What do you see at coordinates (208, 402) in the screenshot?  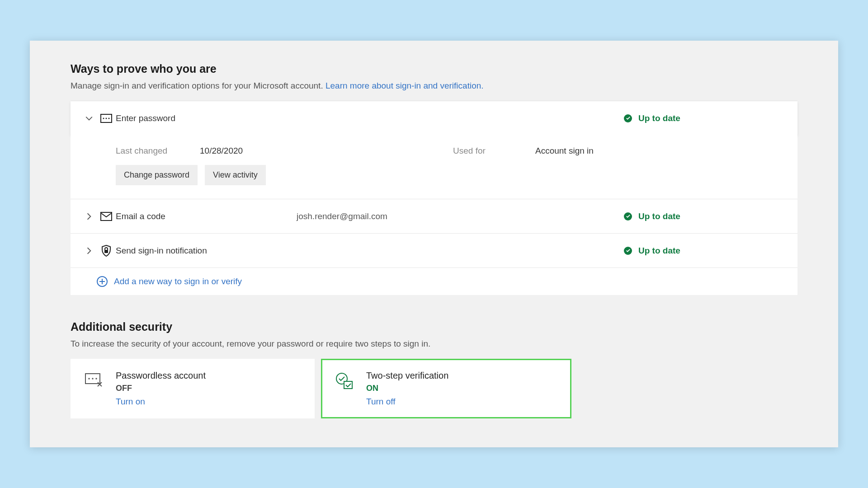 I see `turn-on-link: Turn on` at bounding box center [208, 402].